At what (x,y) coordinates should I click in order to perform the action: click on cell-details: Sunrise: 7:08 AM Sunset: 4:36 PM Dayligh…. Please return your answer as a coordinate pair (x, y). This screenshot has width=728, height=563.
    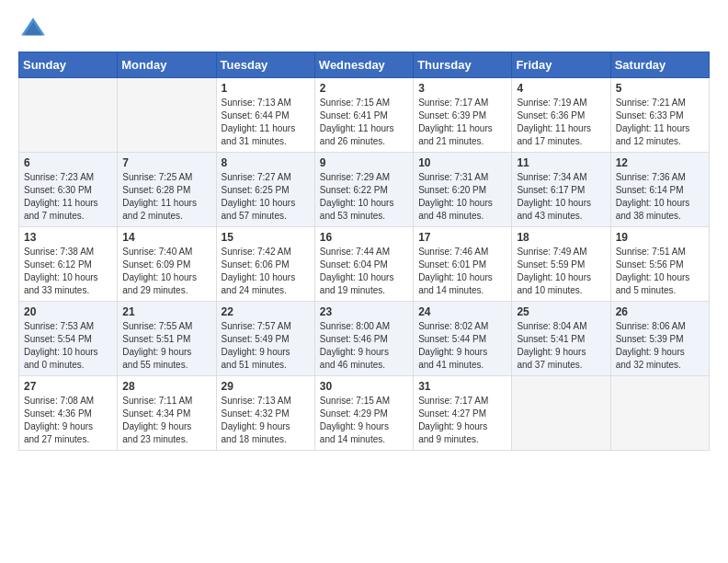
    Looking at the image, I should click on (68, 420).